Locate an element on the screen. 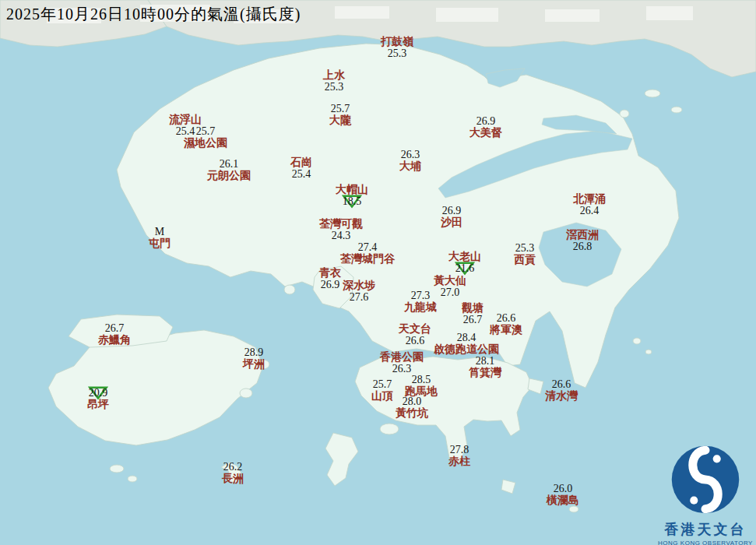 The width and height of the screenshot is (756, 545). station-name: 觀塘 is located at coordinates (473, 308).